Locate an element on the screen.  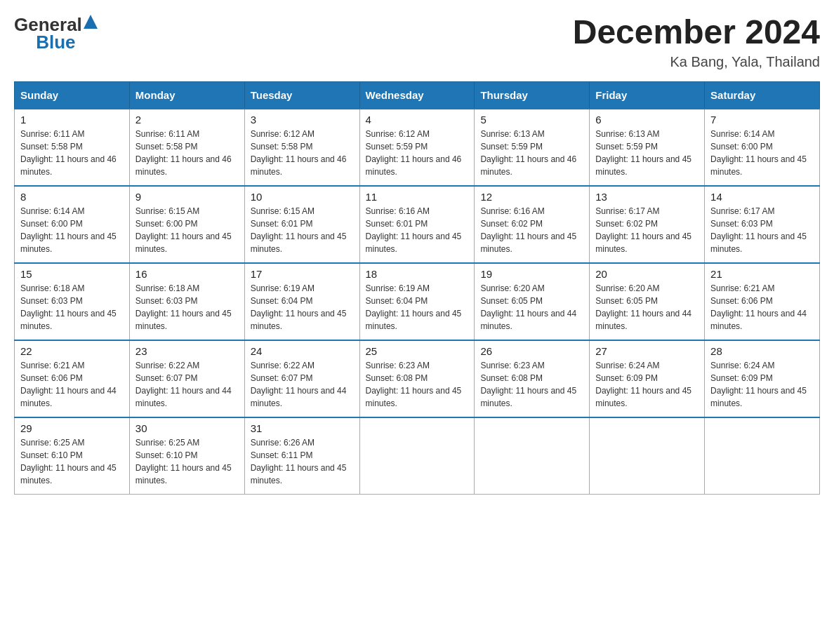
day-number: 18 is located at coordinates (417, 274).